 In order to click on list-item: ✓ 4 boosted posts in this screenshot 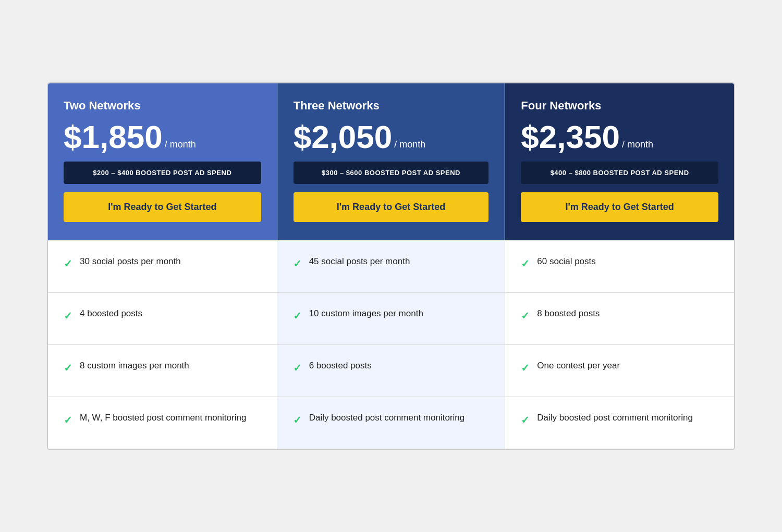, I will do `click(163, 319)`.